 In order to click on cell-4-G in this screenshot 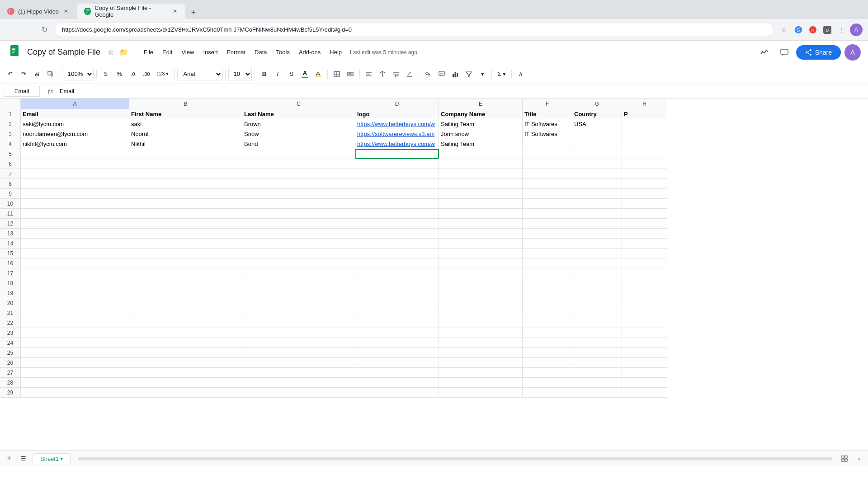, I will do `click(597, 144)`.